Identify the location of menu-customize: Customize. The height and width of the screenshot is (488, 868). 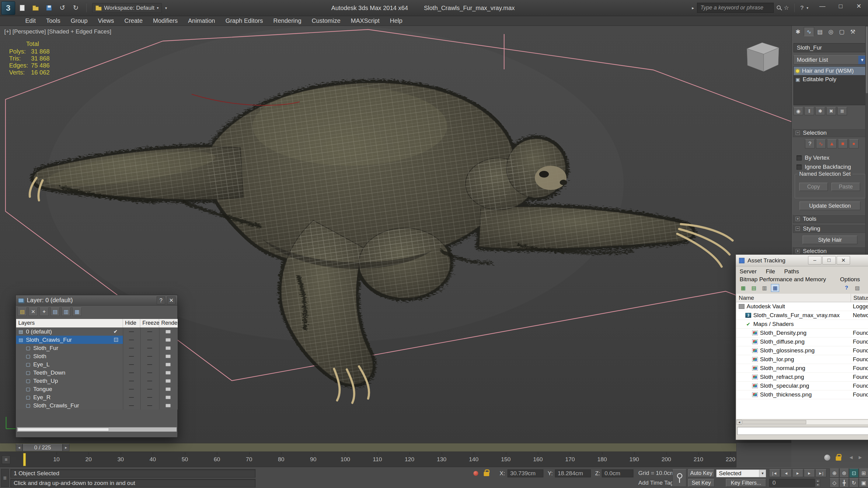
(326, 21).